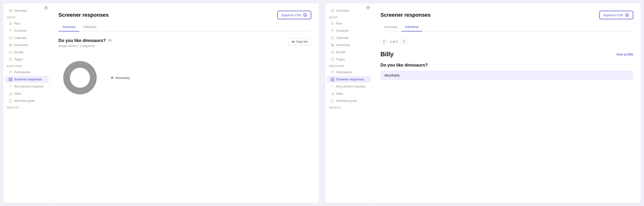 This screenshot has height=206, width=644. Describe the element at coordinates (412, 27) in the screenshot. I see `tab-individual-right: Individual` at that location.